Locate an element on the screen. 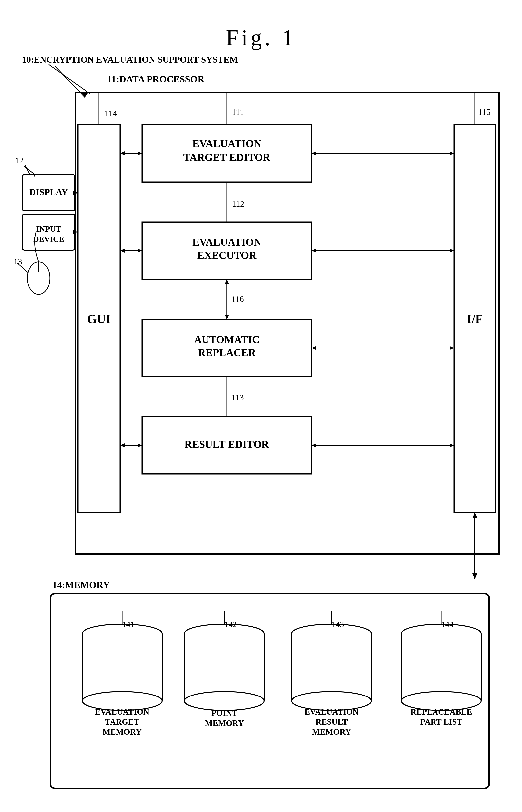 This screenshot has height=812, width=522. svg-text: 14:MEMORY is located at coordinates (81, 585).